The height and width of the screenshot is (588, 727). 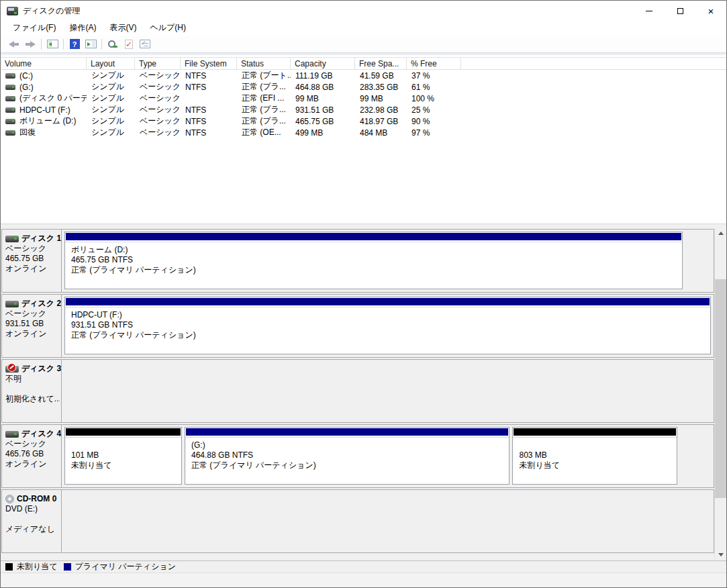 What do you see at coordinates (124, 456) in the screenshot?
I see `partition-unallocated: 101 MB未割り当て` at bounding box center [124, 456].